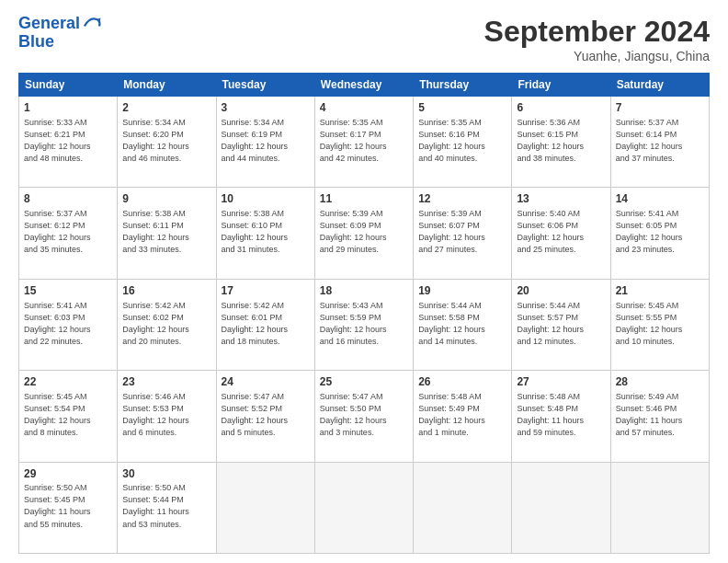  What do you see at coordinates (597, 31) in the screenshot?
I see `month-title: September 2024` at bounding box center [597, 31].